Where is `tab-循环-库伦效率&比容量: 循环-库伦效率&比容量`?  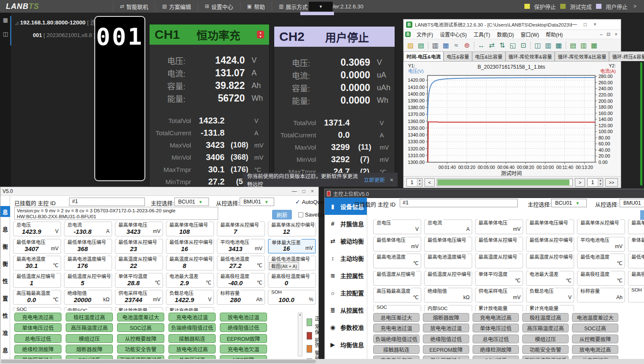
tab-循环-库伦效率&比容量: 循环-库伦效率&比容量 is located at coordinates (582, 56).